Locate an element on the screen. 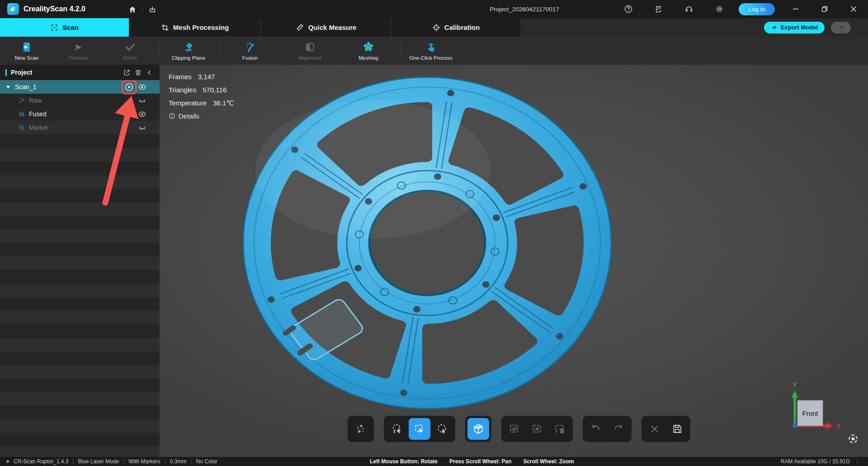 The height and width of the screenshot is (466, 868). deselect-button is located at coordinates (537, 429).